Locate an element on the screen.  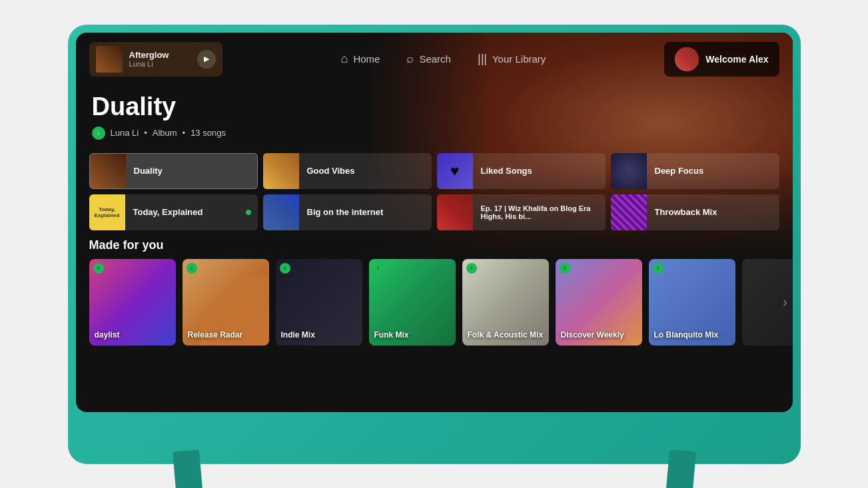
mfy-funk-label: Funk Mix is located at coordinates (392, 335).